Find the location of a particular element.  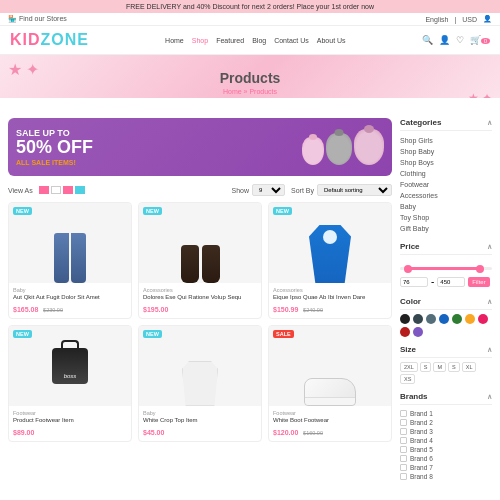

product-pricing: $165.08 $230.00 is located at coordinates (70, 308).